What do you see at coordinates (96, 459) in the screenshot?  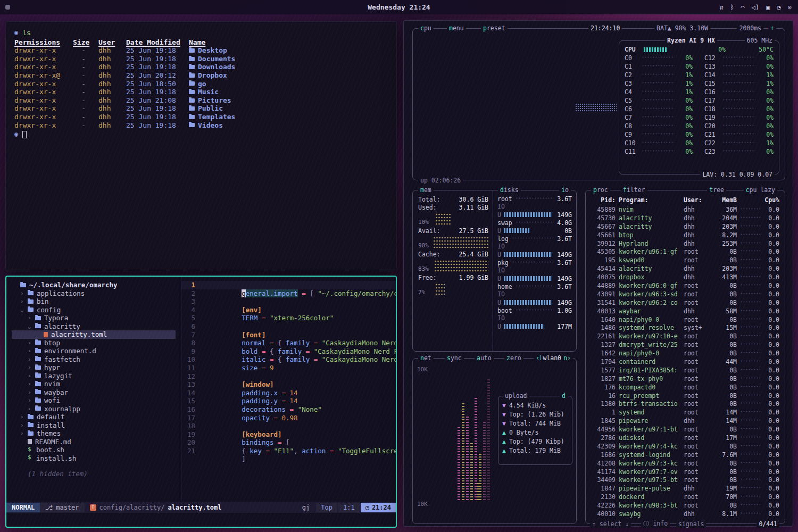 I see `tree-item: install.sh` at bounding box center [96, 459].